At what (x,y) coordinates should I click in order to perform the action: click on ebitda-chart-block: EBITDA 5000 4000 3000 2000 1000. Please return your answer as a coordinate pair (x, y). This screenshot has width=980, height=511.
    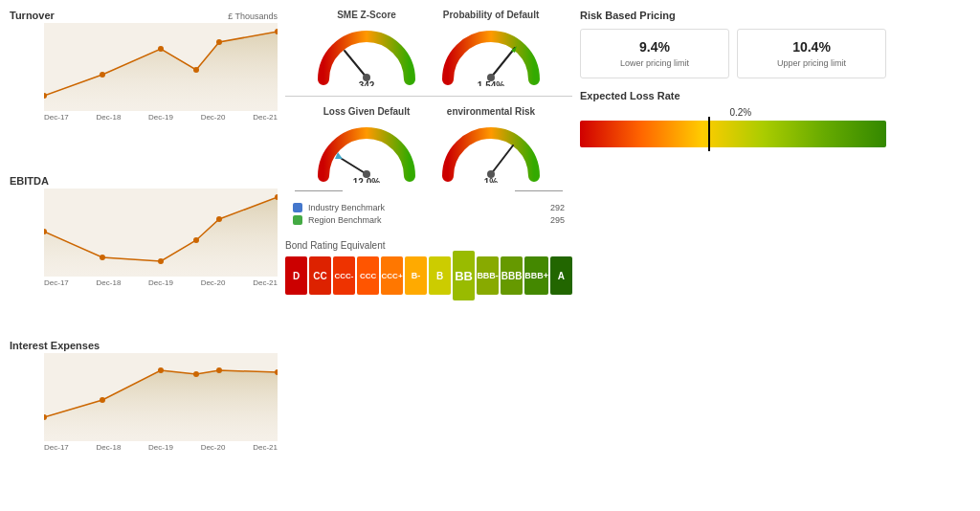
    Looking at the image, I should click on (144, 256).